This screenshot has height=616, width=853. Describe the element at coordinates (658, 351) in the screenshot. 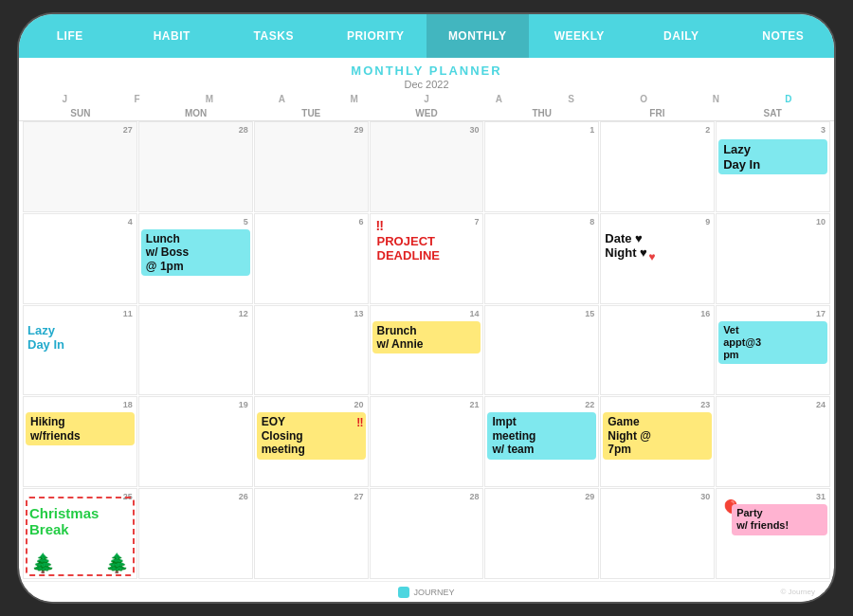

I see `cell-16: 16` at that location.